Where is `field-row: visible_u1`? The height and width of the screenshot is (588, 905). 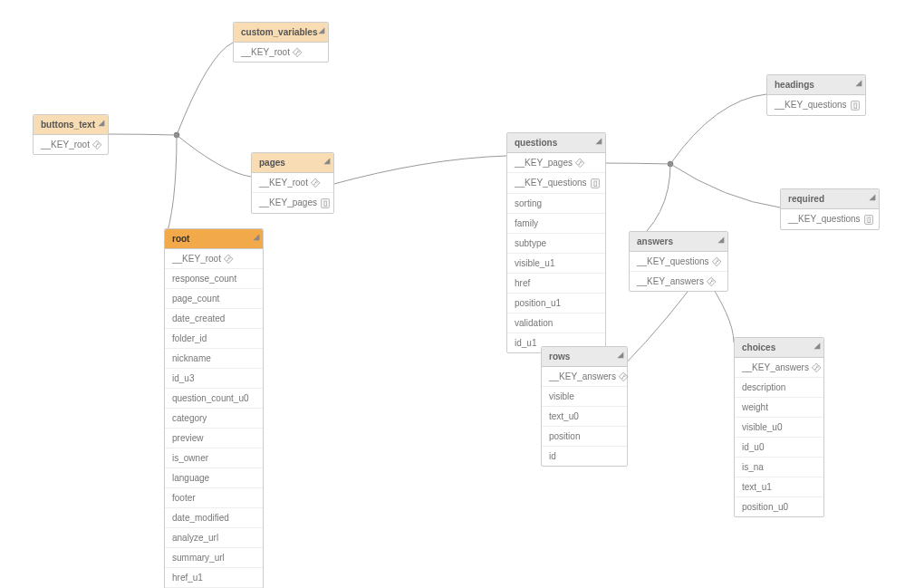
field-row: visible_u1 is located at coordinates (556, 264).